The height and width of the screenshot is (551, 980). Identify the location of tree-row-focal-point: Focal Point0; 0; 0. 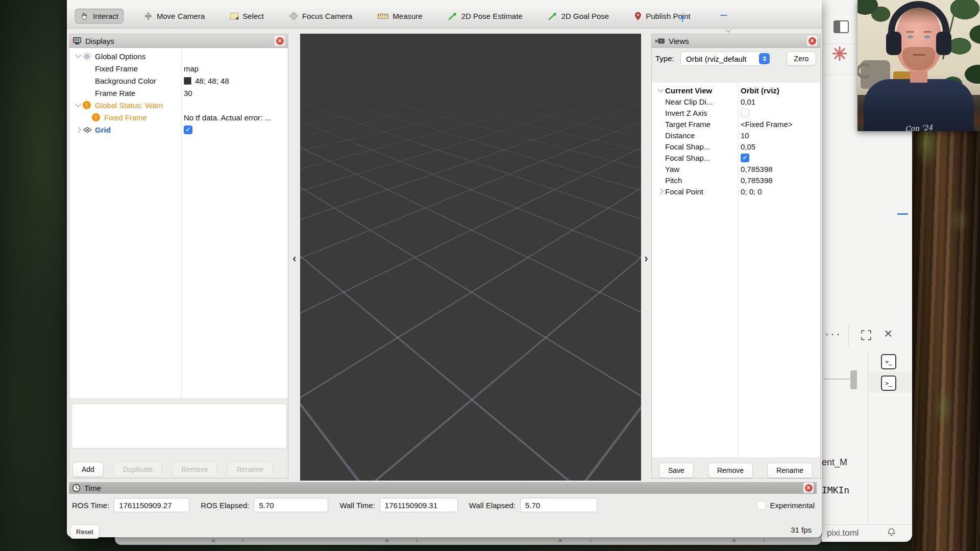
(736, 191).